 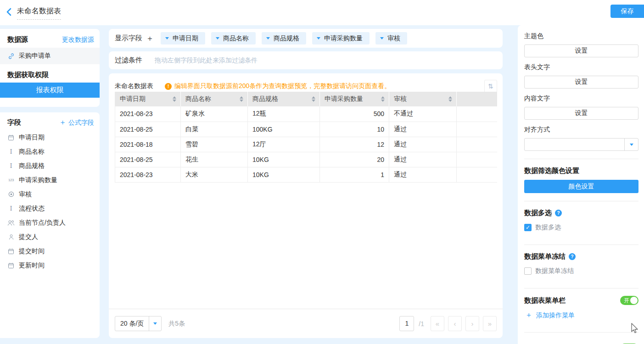 What do you see at coordinates (51, 251) in the screenshot?
I see `field-item: 提交时间` at bounding box center [51, 251].